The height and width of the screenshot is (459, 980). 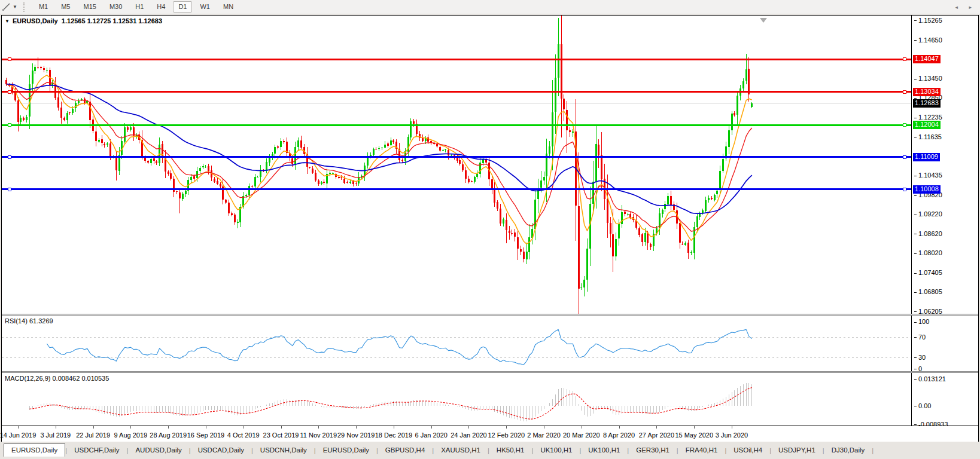 What do you see at coordinates (168, 435) in the screenshot?
I see `date-axis-label: 28 Aug 2019` at bounding box center [168, 435].